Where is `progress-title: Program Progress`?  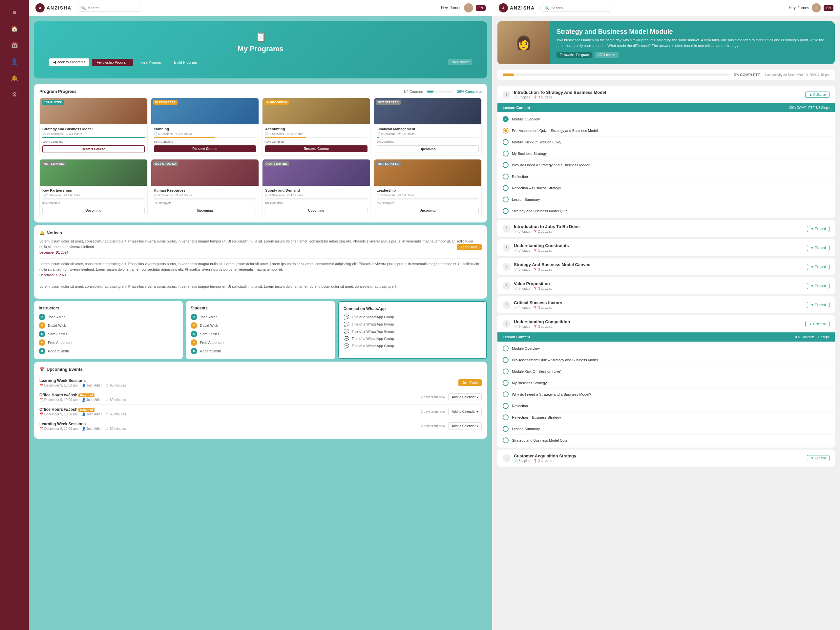 progress-title: Program Progress is located at coordinates (58, 91).